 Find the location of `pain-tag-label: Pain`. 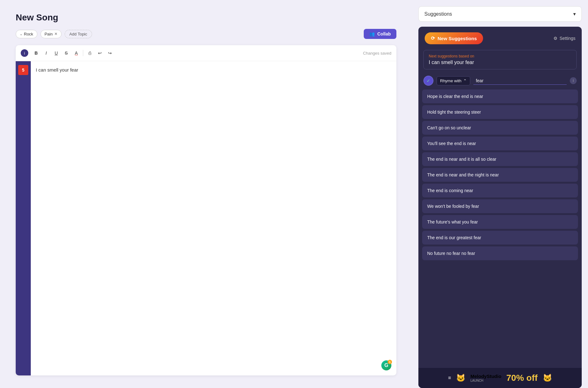

pain-tag-label: Pain is located at coordinates (49, 34).